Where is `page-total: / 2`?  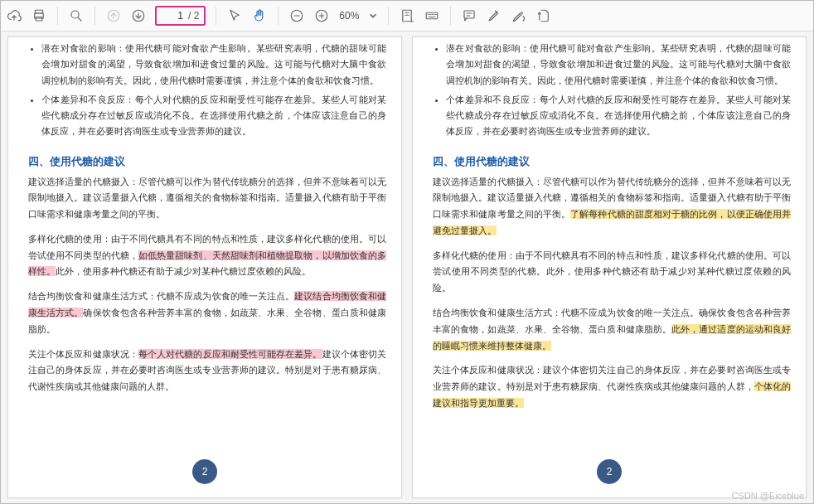 page-total: / 2 is located at coordinates (194, 16).